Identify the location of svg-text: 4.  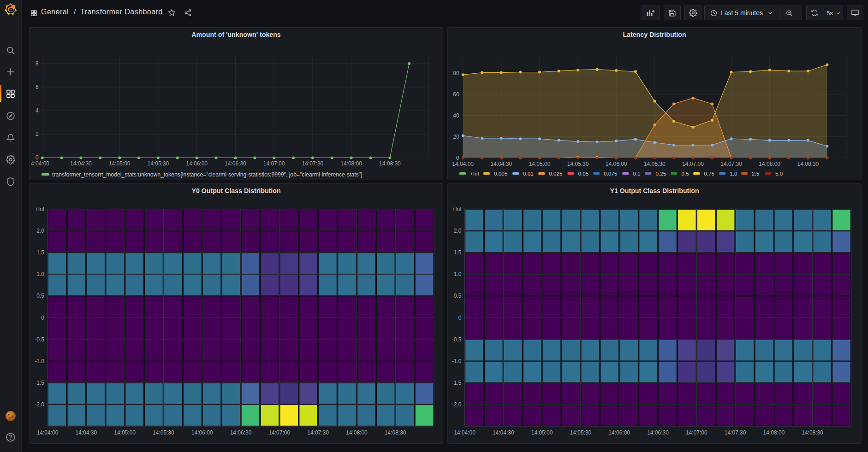
(37, 111).